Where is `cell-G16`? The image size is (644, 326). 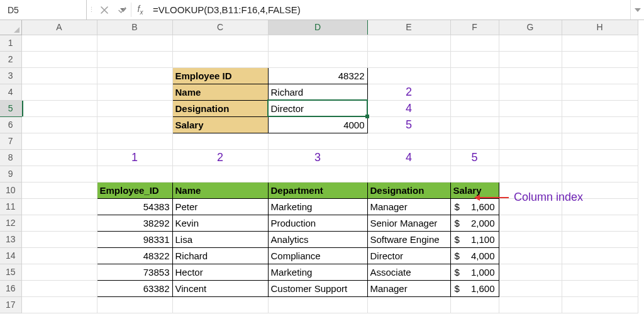
cell-G16 is located at coordinates (530, 288).